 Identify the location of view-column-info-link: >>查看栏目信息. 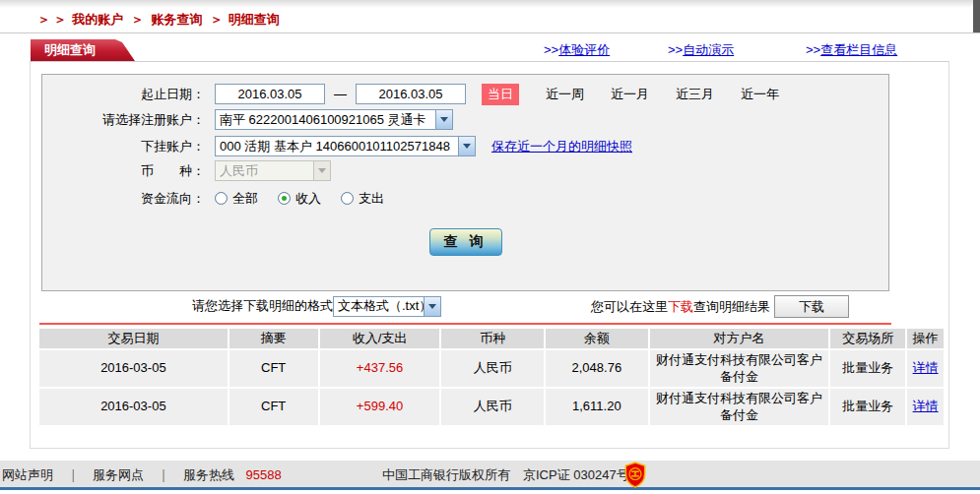
(851, 50).